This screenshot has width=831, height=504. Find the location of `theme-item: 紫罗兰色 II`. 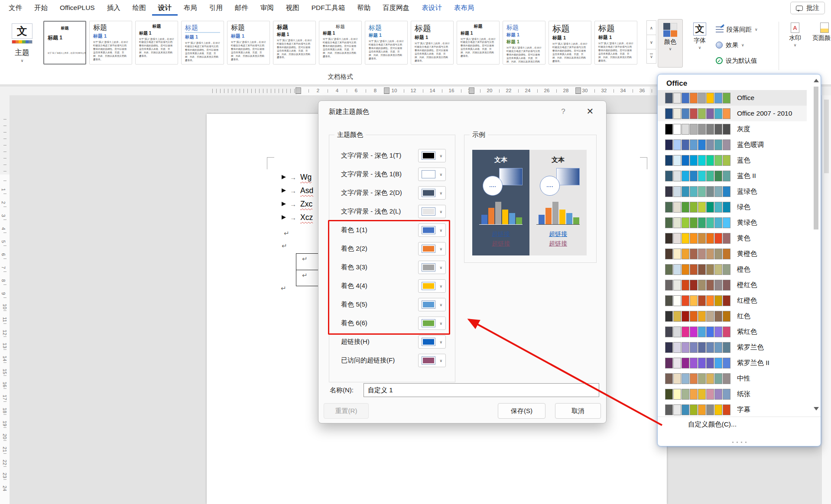

theme-item: 紫罗兰色 II is located at coordinates (732, 363).